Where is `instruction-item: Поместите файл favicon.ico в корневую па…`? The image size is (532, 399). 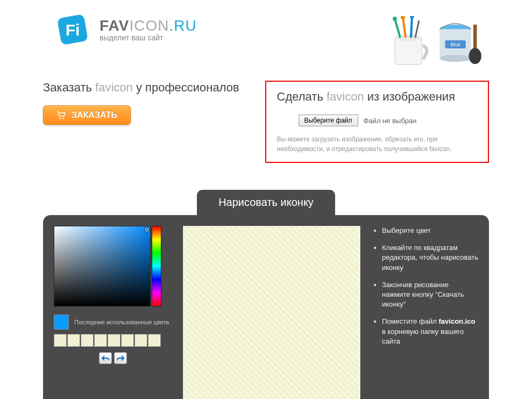 instruction-item: Поместите файл favicon.ico в корневую па… is located at coordinates (430, 331).